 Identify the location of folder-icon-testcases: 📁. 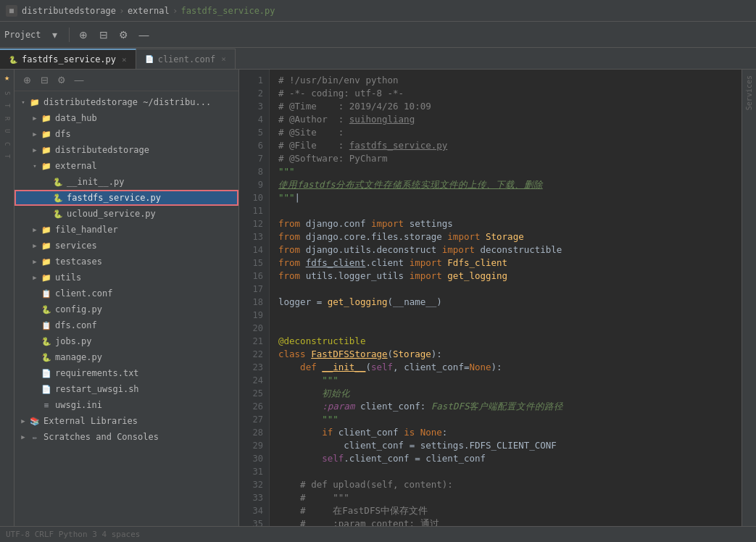
(46, 262).